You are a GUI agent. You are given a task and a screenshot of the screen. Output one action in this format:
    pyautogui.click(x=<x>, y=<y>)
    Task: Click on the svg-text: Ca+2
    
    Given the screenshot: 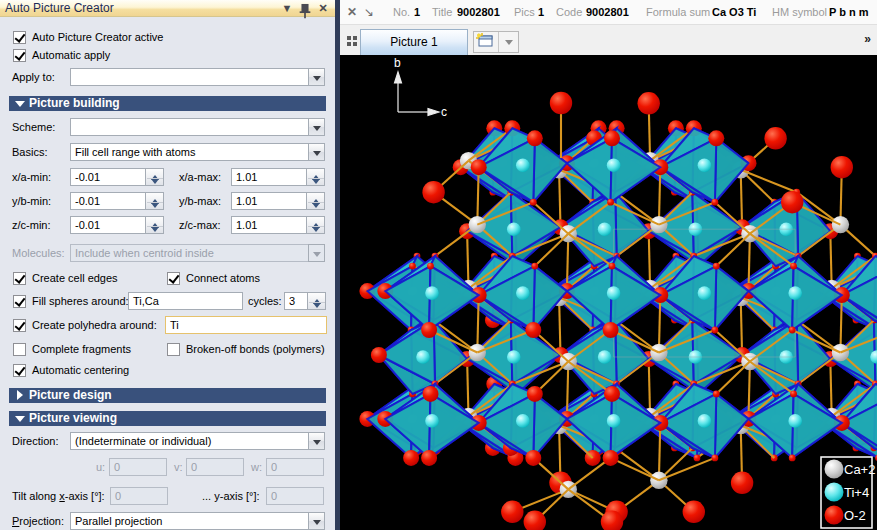 What is the action you would take?
    pyautogui.click(x=860, y=470)
    